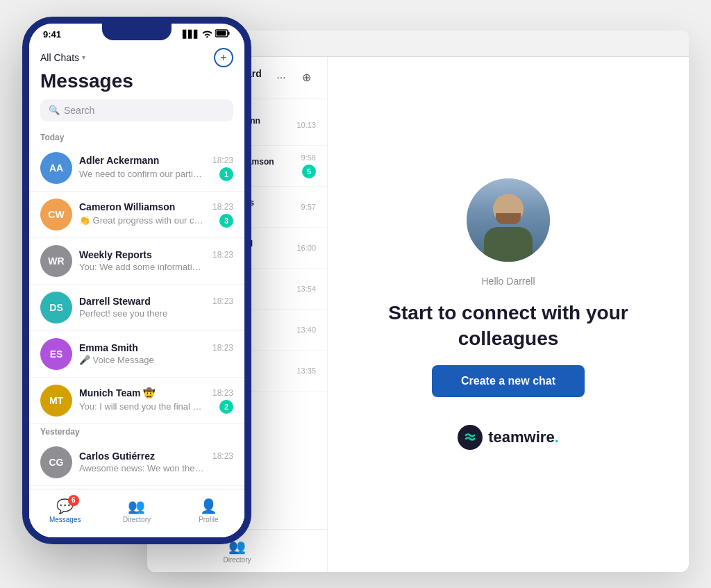 Image resolution: width=711 pixels, height=588 pixels. I want to click on unread-badge: 1, so click(226, 174).